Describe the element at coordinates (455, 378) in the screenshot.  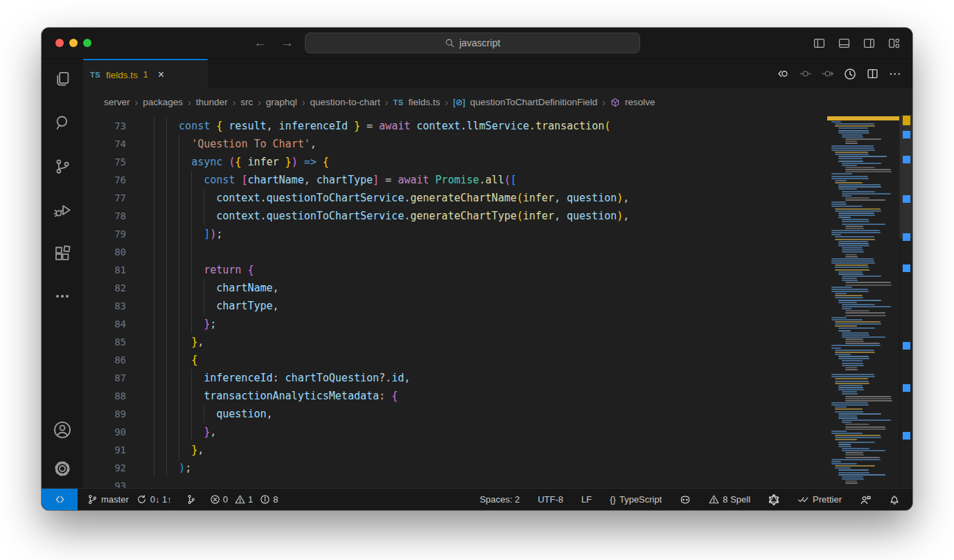
I see `code-line: 87inferenceId: chartToQuestion?.id,` at that location.